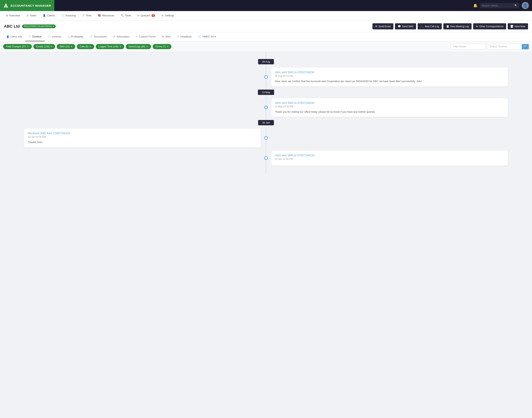  I want to click on refresh-icon-forms: ↻, so click(168, 46).